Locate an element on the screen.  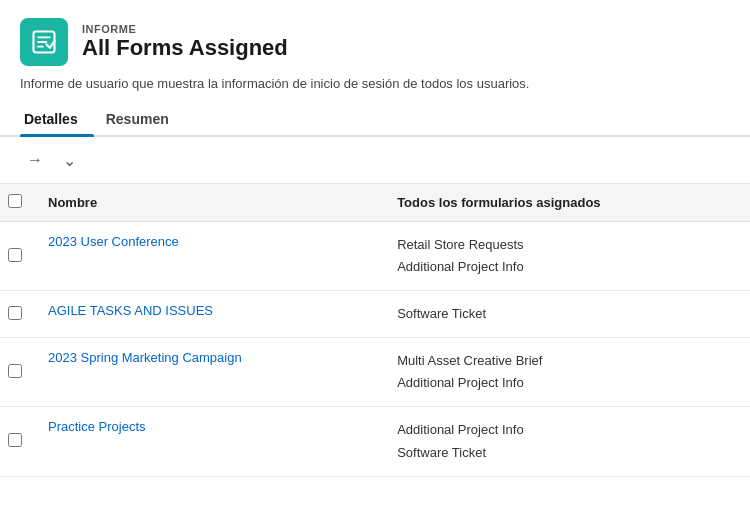
table-header-row: Nombre Todos los formularios asignados is located at coordinates (375, 203).